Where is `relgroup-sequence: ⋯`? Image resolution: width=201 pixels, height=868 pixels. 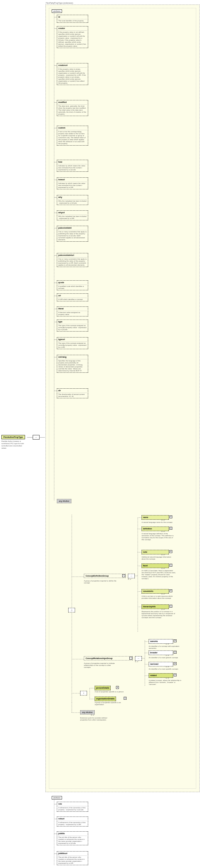
relgroup-sequence: ⋯ is located at coordinates (138, 658).